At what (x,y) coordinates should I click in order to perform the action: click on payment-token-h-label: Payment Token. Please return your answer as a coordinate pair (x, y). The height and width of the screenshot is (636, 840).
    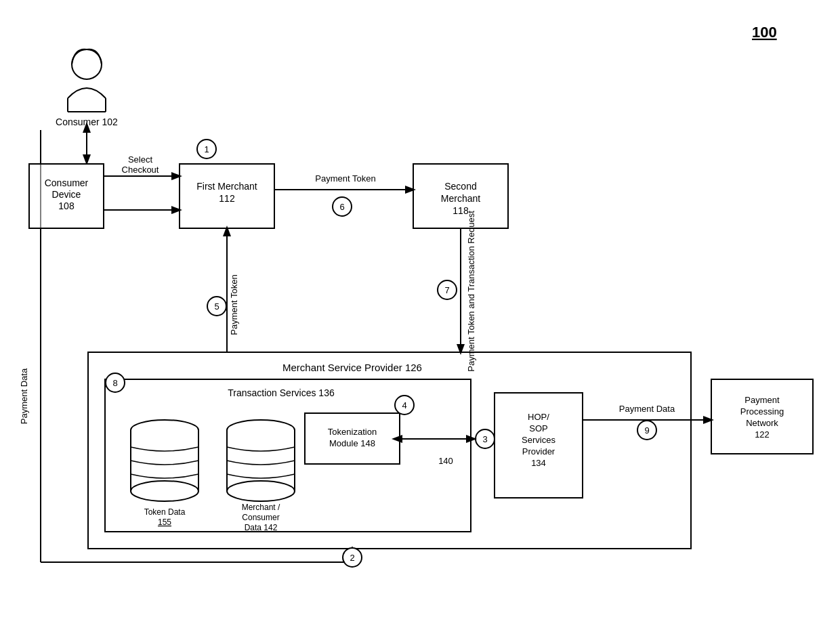
    Looking at the image, I should click on (345, 179).